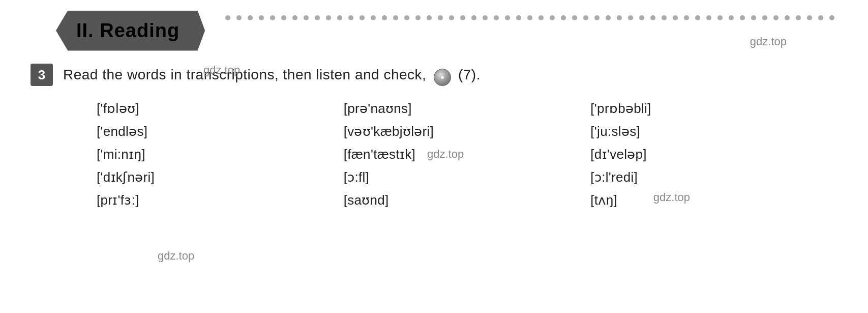  I want to click on exercise-instruction: Read the words in transcriptions, then l…, so click(272, 76).